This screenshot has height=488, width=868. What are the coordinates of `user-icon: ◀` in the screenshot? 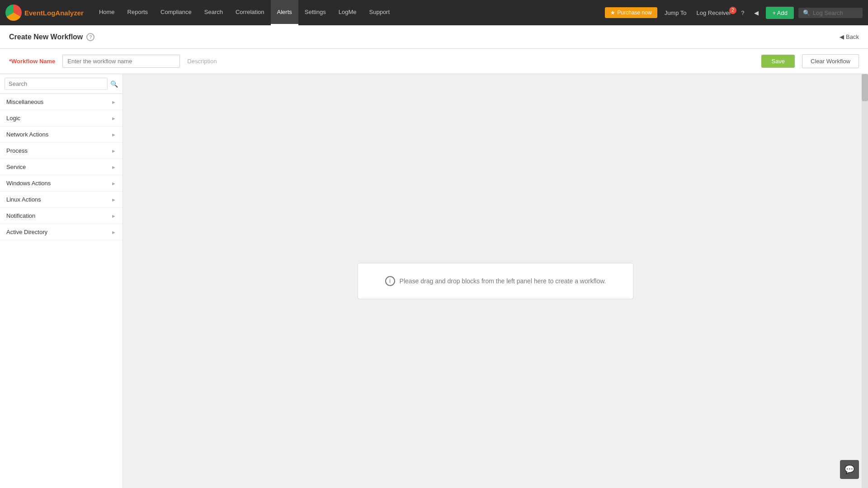 It's located at (756, 13).